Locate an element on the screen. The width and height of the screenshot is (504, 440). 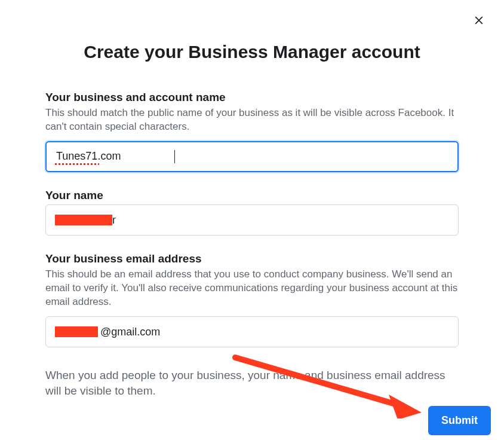
page-title: Create your Business Manager account is located at coordinates (252, 52).